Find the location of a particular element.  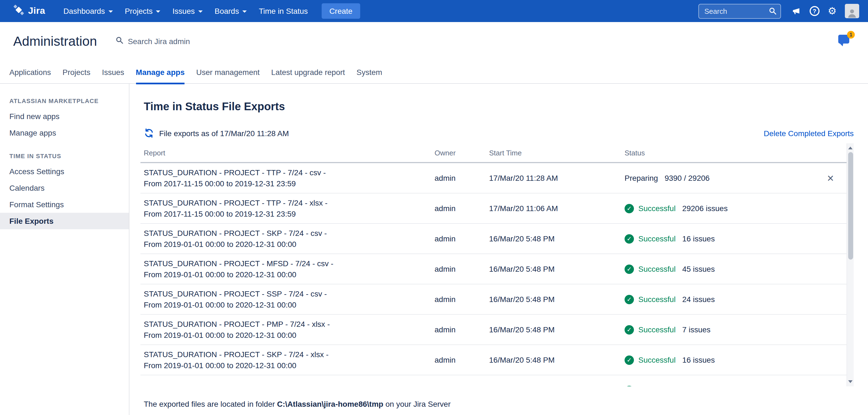

cancel-export-icon: × is located at coordinates (830, 178).